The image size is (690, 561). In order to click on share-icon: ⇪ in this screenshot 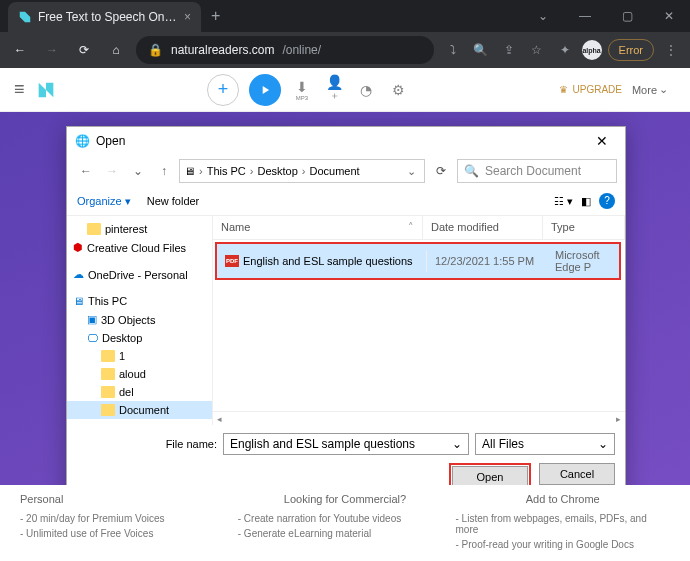, I will do `click(509, 50)`.